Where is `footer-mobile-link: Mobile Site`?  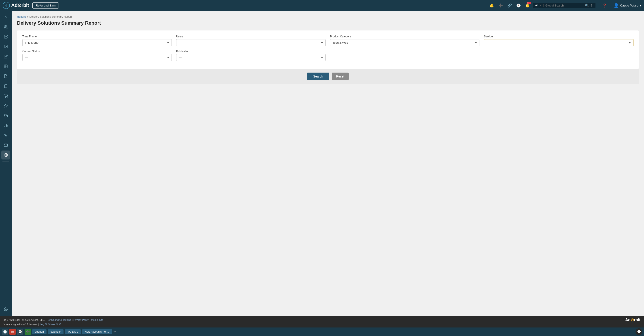
footer-mobile-link: Mobile Site is located at coordinates (97, 320).